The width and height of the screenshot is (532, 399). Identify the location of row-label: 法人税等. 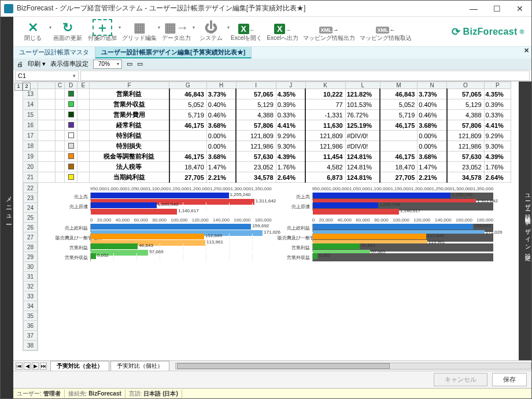
(129, 167).